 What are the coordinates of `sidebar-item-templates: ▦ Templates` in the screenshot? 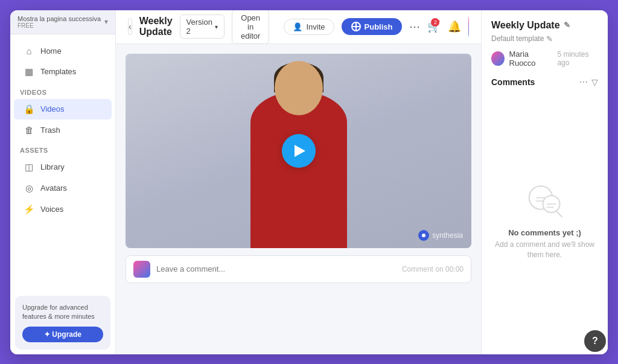 It's located at (63, 72).